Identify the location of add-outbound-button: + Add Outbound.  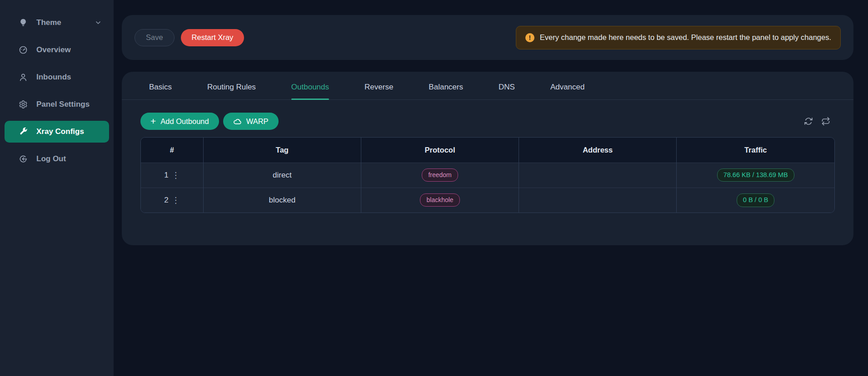
(180, 121).